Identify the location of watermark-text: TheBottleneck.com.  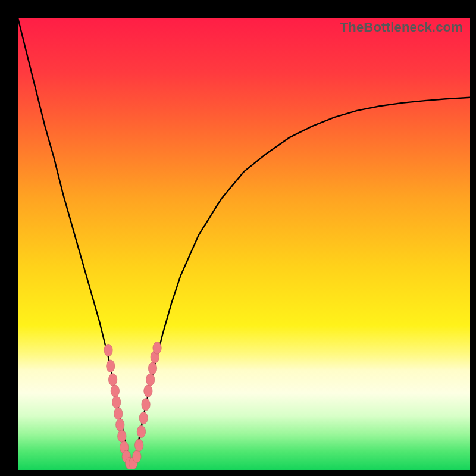
(402, 27).